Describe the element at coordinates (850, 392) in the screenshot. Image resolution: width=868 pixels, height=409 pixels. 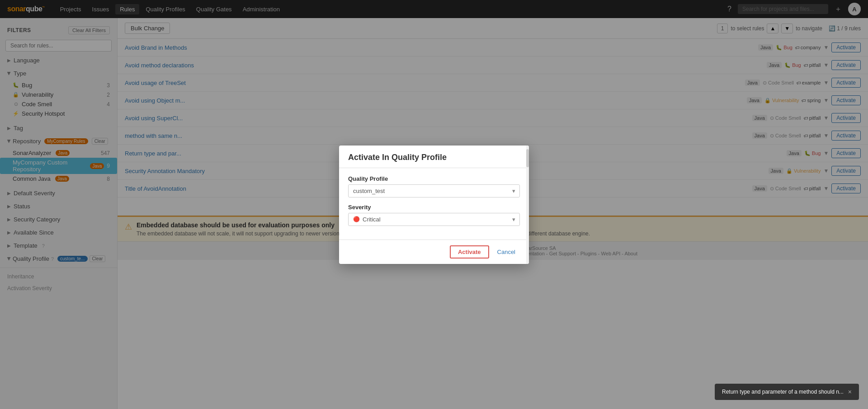
I see `toast-close-button: ×` at that location.